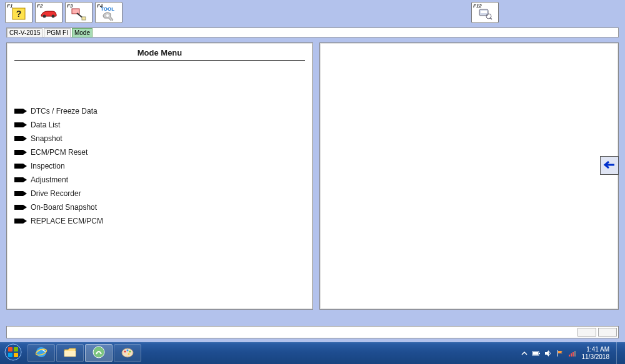 The image size is (625, 364). Describe the element at coordinates (312, 32) in the screenshot. I see `breadcrumb-bar: CR-V-2015 PGM FI Mode` at that location.